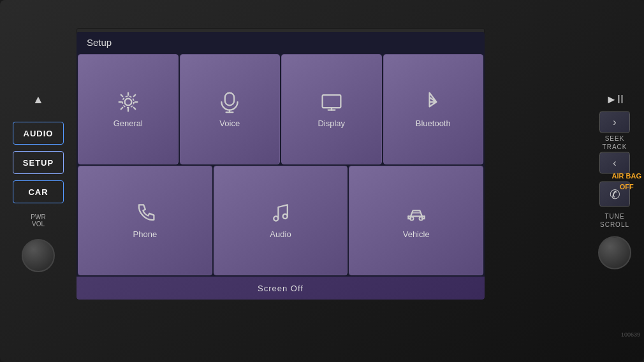 The width and height of the screenshot is (644, 362). Describe the element at coordinates (230, 110) in the screenshot. I see `voice-button: Voice` at that location.